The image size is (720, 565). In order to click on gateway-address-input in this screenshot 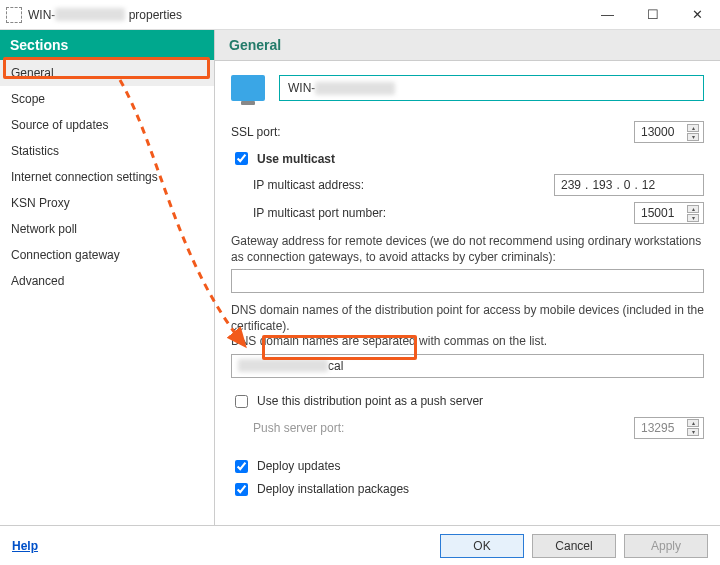, I will do `click(468, 281)`.